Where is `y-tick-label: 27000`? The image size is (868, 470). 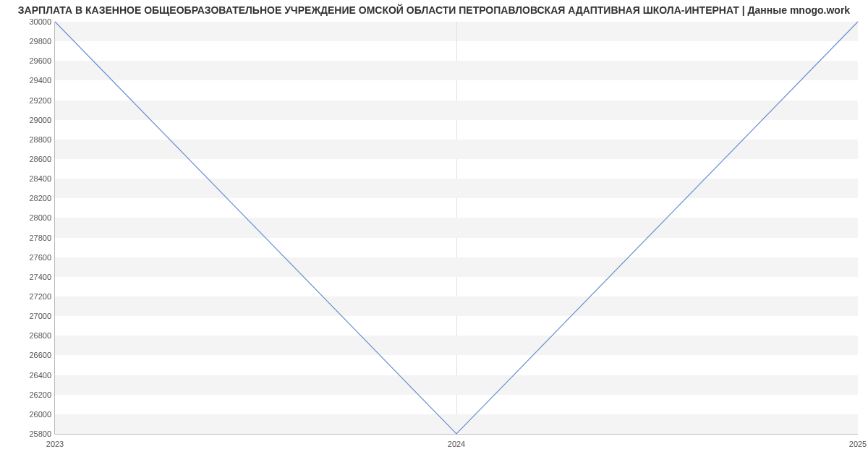
y-tick-label: 27000 is located at coordinates (35, 316).